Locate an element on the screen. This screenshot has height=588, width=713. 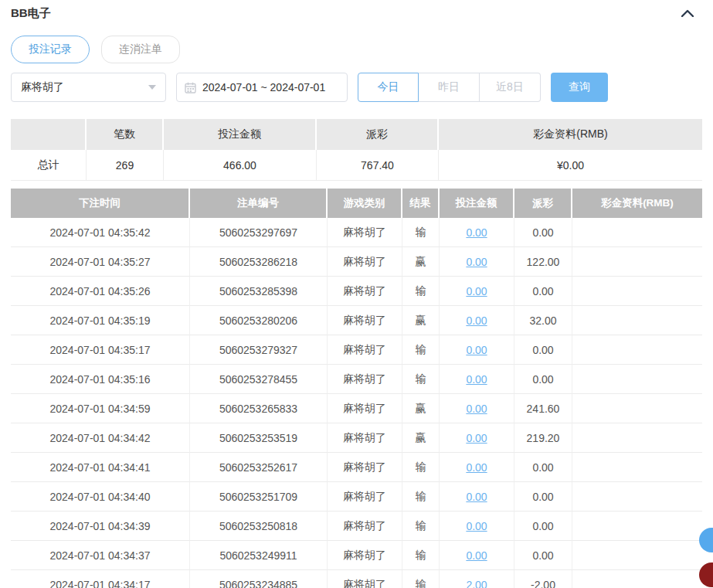
table-row: 2024-07-01 04:34:59 5060253265833 麻将胡了 赢… is located at coordinates (357, 409).